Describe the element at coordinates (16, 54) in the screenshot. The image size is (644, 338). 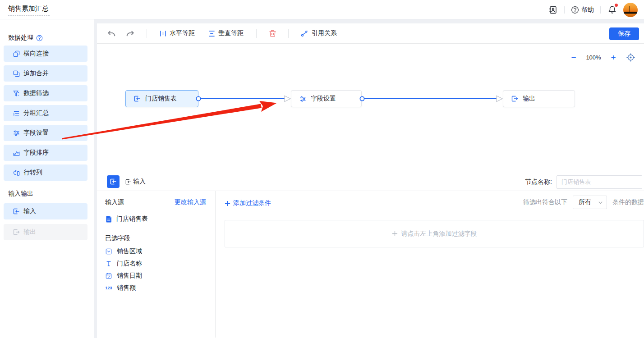
I see `join-icon` at that location.